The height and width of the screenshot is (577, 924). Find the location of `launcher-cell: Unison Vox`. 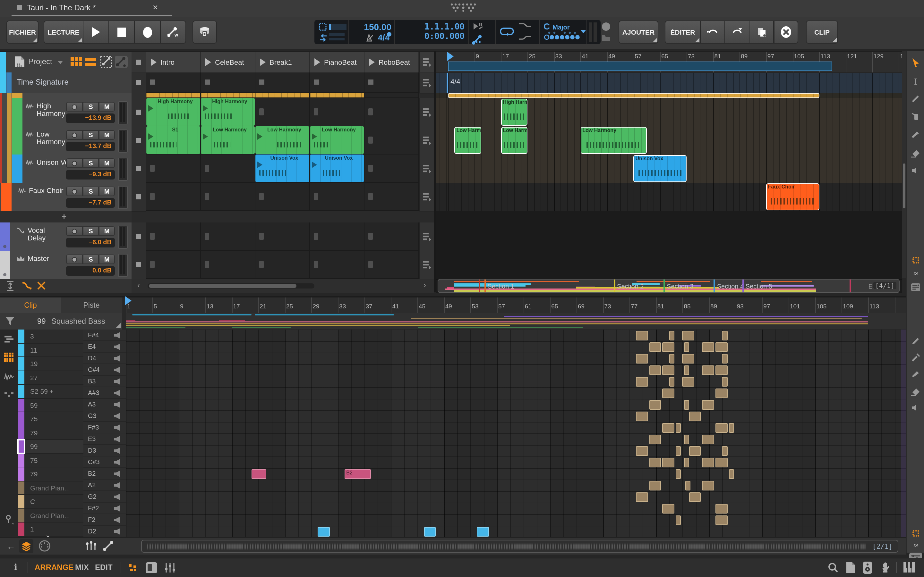

launcher-cell: Unison Vox is located at coordinates (338, 169).